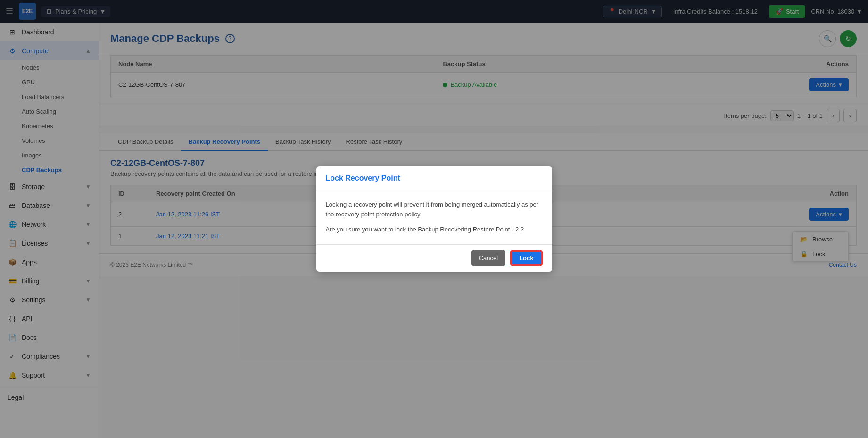 Image resolution: width=868 pixels, height=438 pixels. What do you see at coordinates (434, 230) in the screenshot?
I see `modal-body-line2: Are you sure you want to lock the Backup…` at bounding box center [434, 230].